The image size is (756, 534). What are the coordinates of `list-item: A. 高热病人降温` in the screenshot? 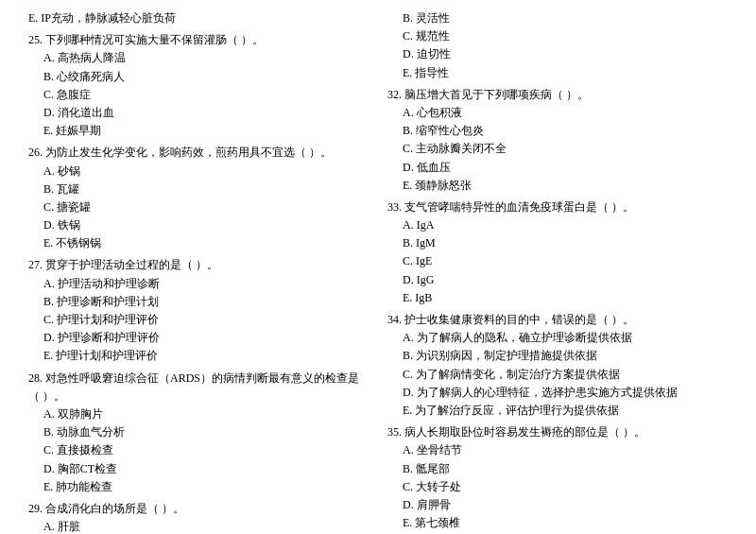 It's located at (206, 59).